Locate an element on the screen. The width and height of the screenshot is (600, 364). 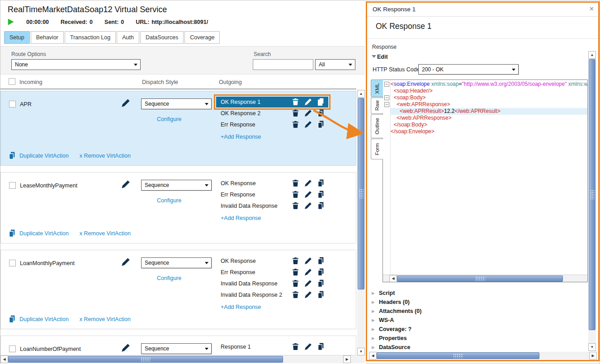
scroll-down-button: ▼ is located at coordinates (592, 347).